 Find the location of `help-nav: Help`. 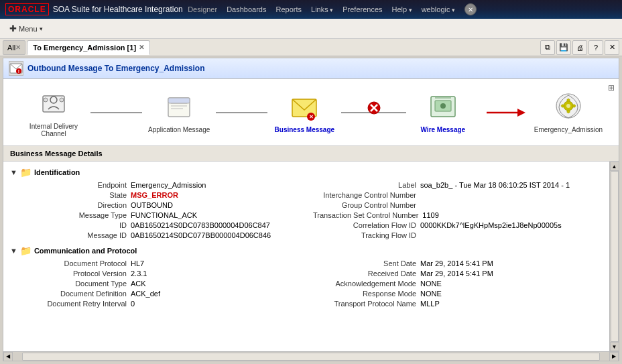

help-nav: Help is located at coordinates (402, 9).